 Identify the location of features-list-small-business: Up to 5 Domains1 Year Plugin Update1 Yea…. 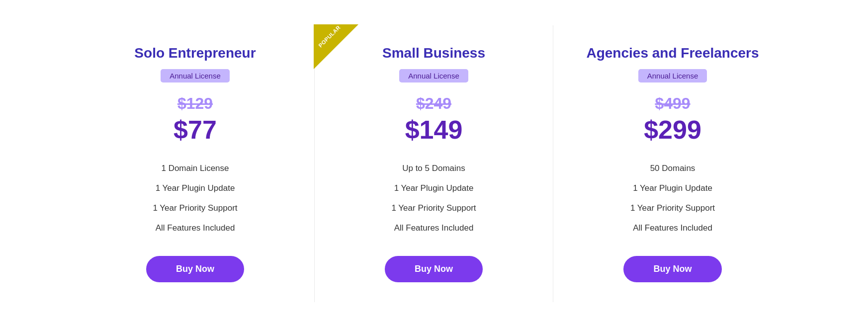
(434, 198).